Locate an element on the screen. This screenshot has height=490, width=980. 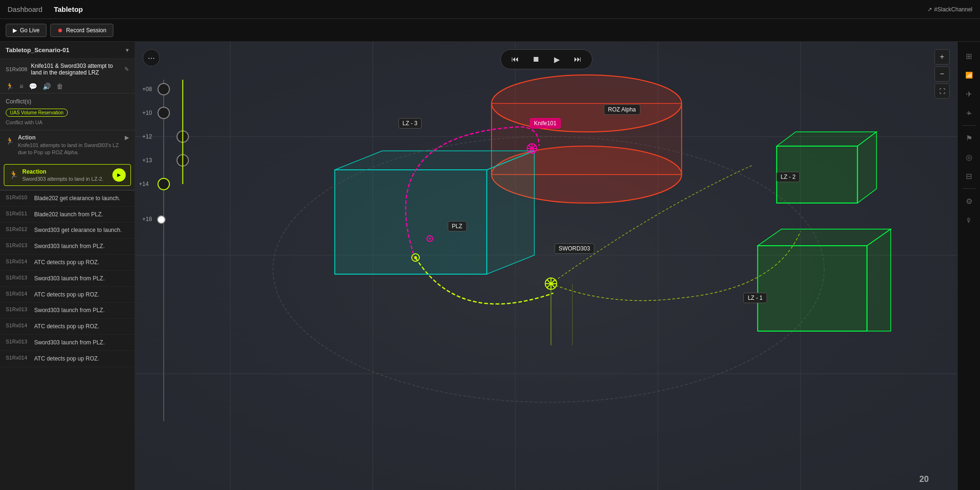
left-sidebar: Tabletop_Scenario-01 ▾ S1Rx008 Knife101 … is located at coordinates (67, 266).